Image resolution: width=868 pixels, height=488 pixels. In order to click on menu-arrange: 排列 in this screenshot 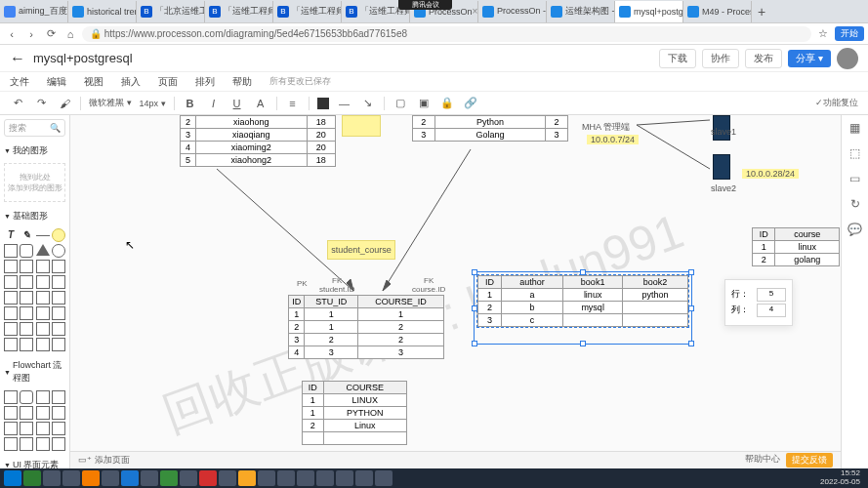, I will do `click(205, 82)`.